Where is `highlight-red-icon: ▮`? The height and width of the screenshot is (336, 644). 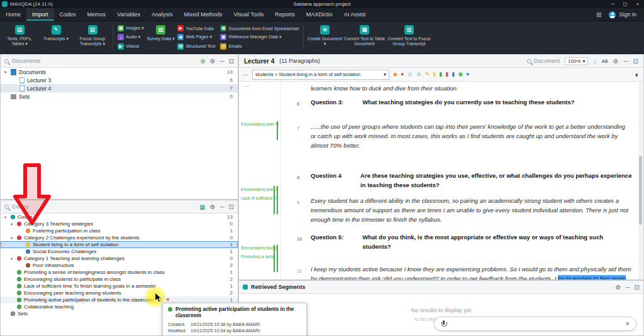 highlight-red-icon: ▮ is located at coordinates (447, 74).